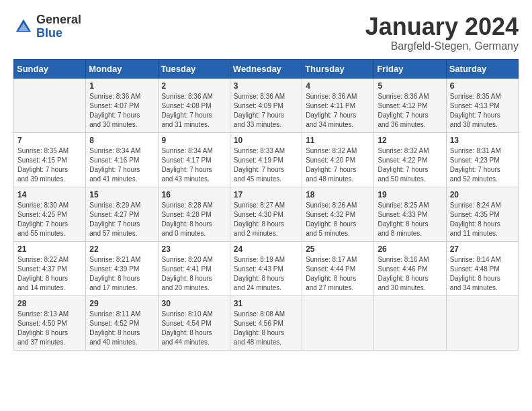  What do you see at coordinates (122, 195) in the screenshot?
I see `day-number: 15` at bounding box center [122, 195].